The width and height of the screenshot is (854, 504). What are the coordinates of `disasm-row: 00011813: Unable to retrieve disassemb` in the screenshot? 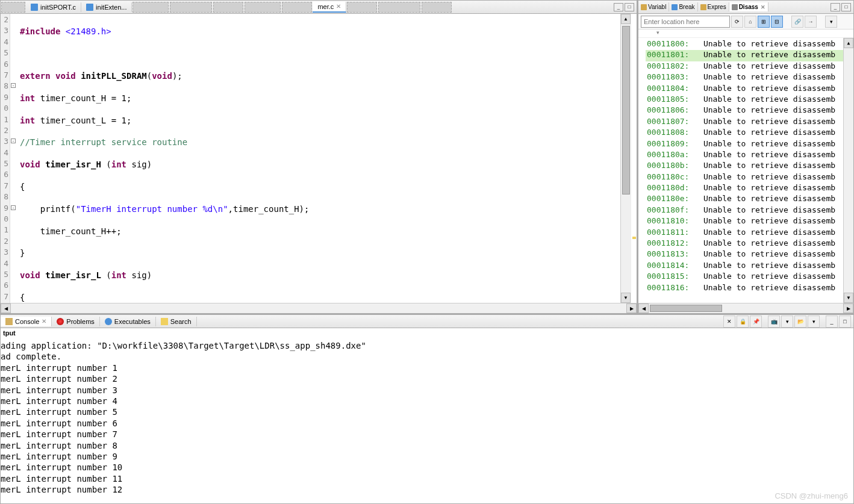 It's located at (744, 255).